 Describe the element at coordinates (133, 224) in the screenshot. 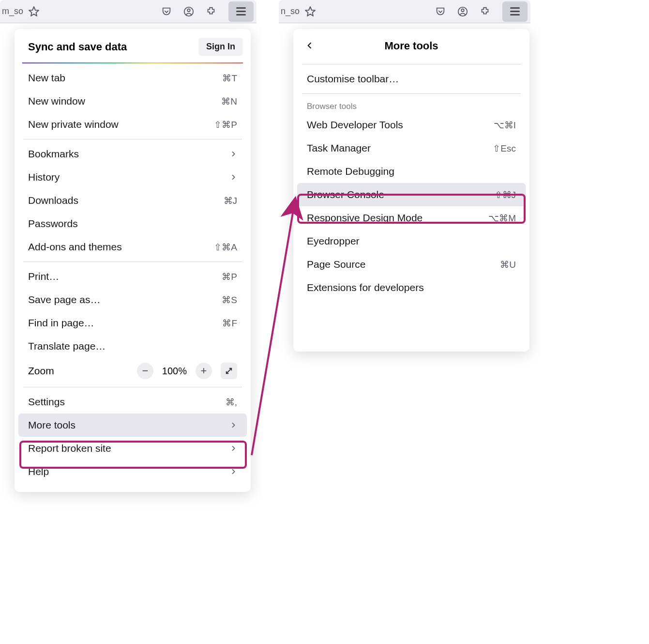

I see `menu-item-passwords: Passwords` at that location.